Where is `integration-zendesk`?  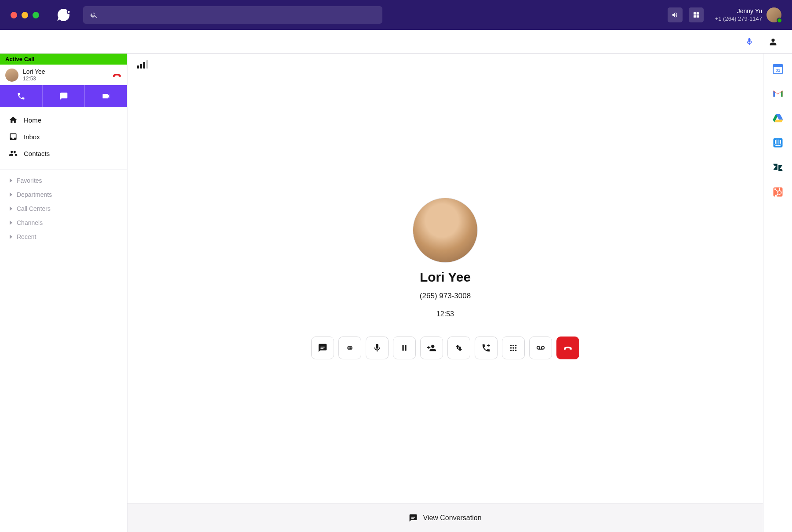 integration-zendesk is located at coordinates (778, 167).